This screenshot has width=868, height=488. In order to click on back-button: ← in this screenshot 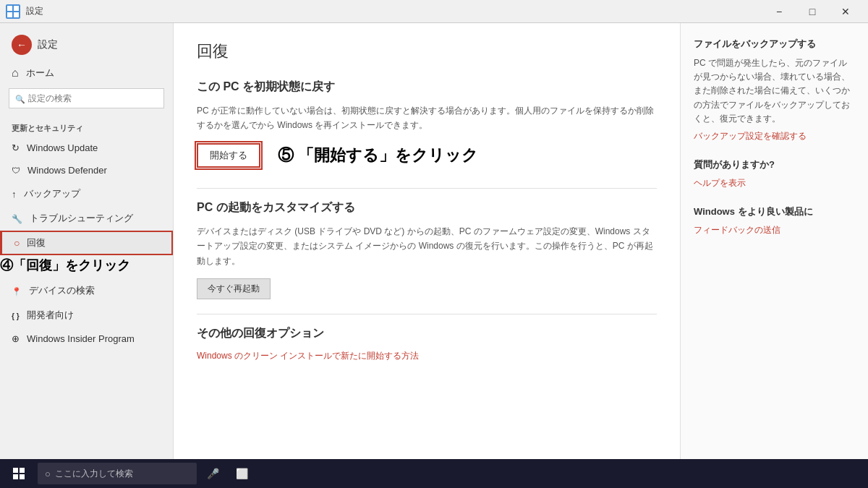, I will do `click(22, 45)`.